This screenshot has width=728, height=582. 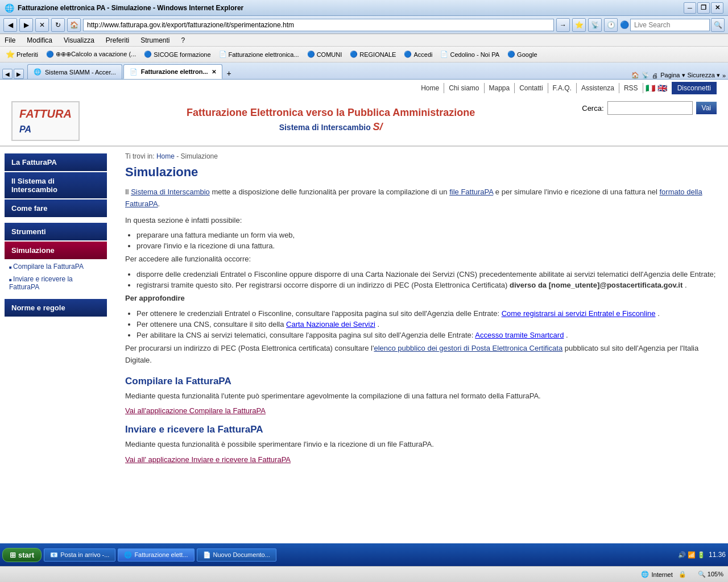 I want to click on link-elenco-pec: elenco pubblico dei gestori di Posta Ele…, so click(x=468, y=348).